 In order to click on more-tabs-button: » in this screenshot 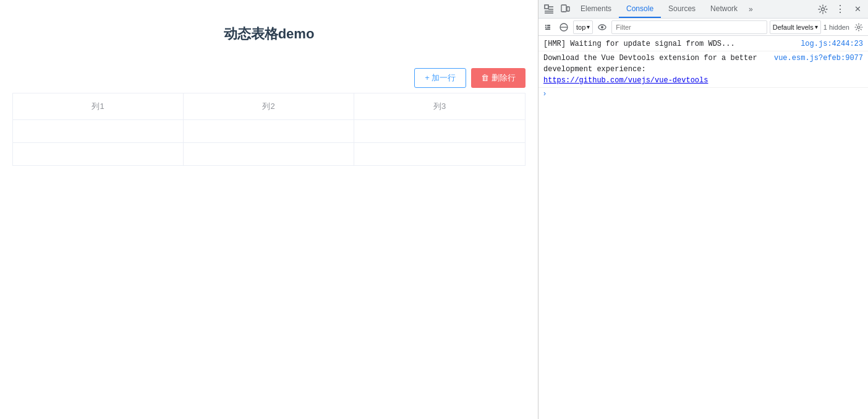, I will do `click(751, 9)`.